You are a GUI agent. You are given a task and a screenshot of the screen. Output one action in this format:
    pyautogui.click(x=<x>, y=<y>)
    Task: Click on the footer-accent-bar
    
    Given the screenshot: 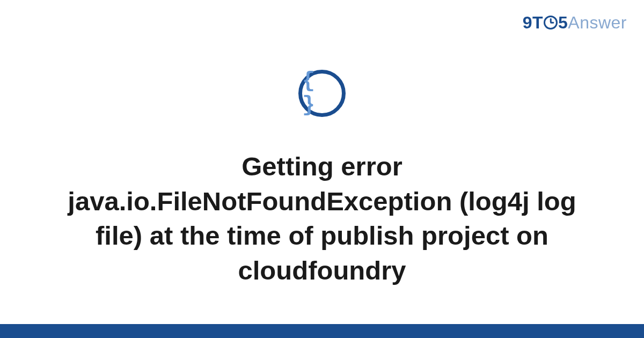 What is the action you would take?
    pyautogui.click(x=322, y=331)
    